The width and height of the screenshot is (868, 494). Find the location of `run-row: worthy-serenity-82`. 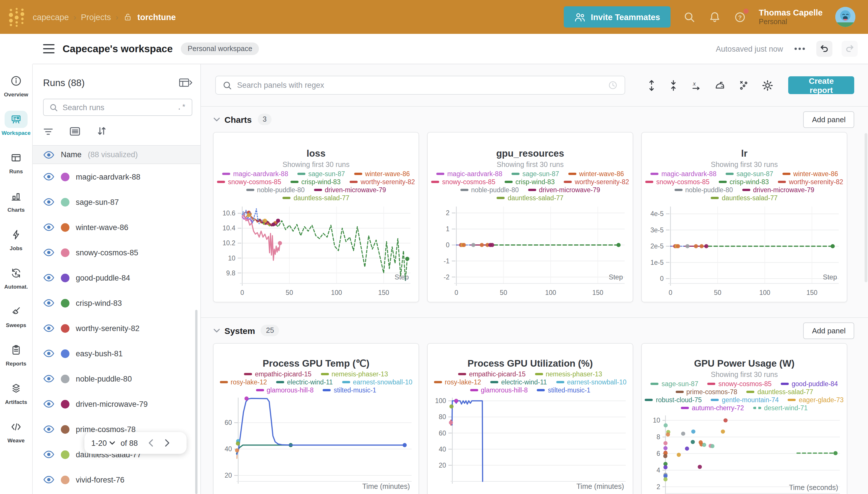

run-row: worthy-serenity-82 is located at coordinates (116, 328).